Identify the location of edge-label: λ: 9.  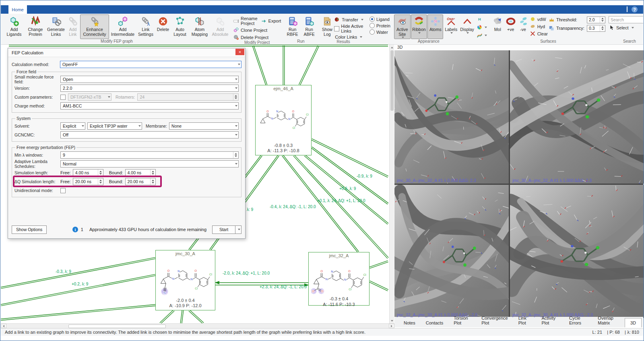
(250, 209).